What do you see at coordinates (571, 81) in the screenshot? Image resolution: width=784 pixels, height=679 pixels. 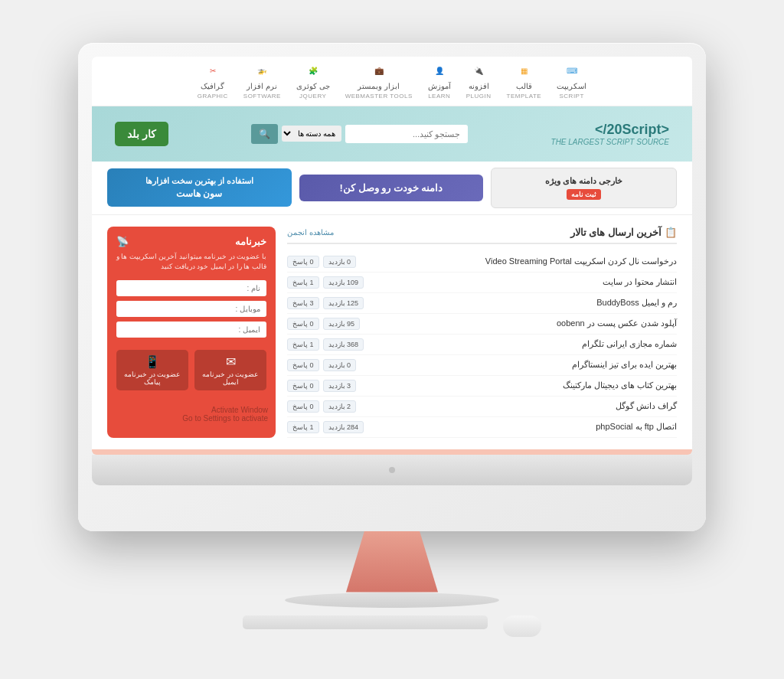 I see `nav-script: ⌨ اسکریپت SCRIPT` at bounding box center [571, 81].